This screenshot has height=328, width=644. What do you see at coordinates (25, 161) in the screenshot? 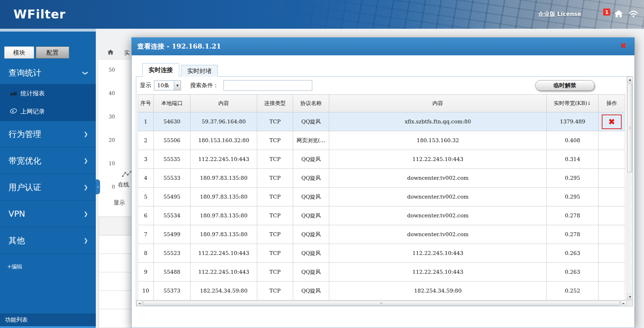
I see `sidebar-item-label: 带宽优化` at bounding box center [25, 161].